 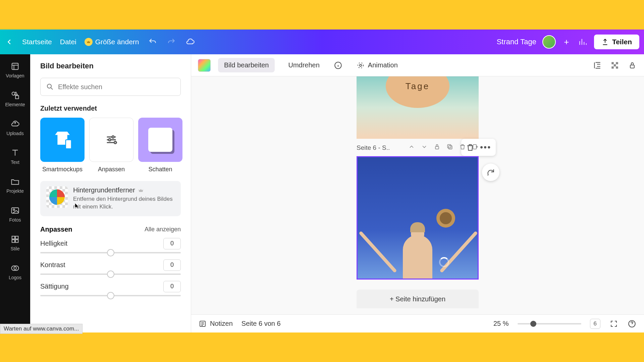 I want to click on back-button, so click(x=9, y=42).